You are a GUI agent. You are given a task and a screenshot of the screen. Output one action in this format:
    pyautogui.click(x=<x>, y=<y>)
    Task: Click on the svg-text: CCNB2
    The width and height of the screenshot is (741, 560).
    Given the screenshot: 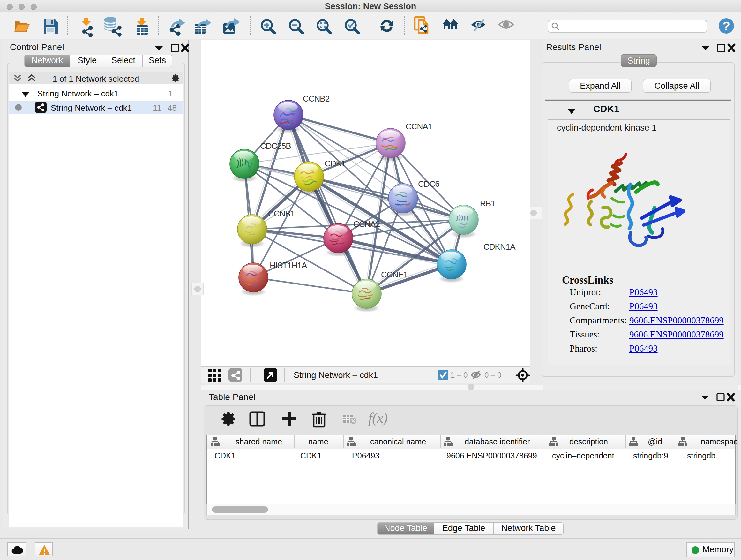 What is the action you would take?
    pyautogui.click(x=316, y=99)
    